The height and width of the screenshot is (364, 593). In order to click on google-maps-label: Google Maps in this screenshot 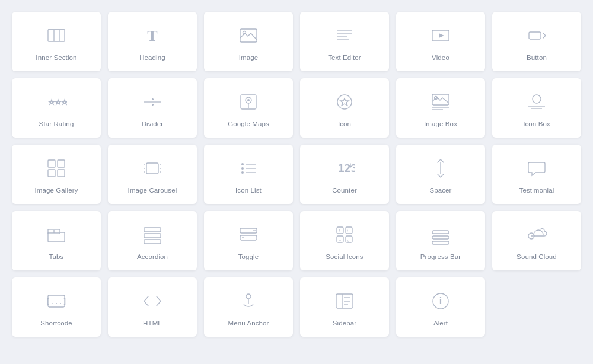, I will do `click(248, 124)`.